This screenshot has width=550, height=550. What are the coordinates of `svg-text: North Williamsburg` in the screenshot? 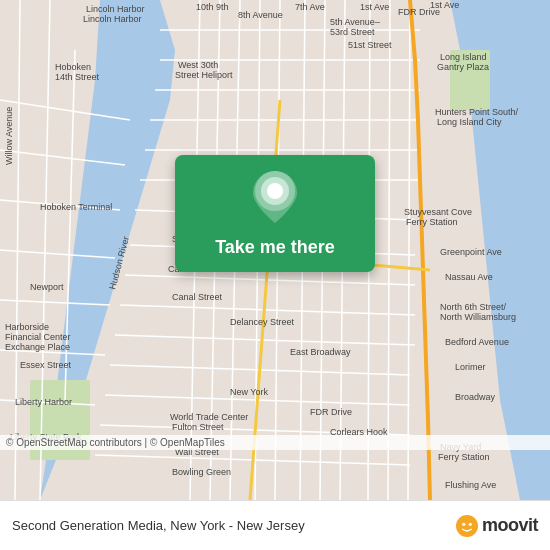 It's located at (478, 317).